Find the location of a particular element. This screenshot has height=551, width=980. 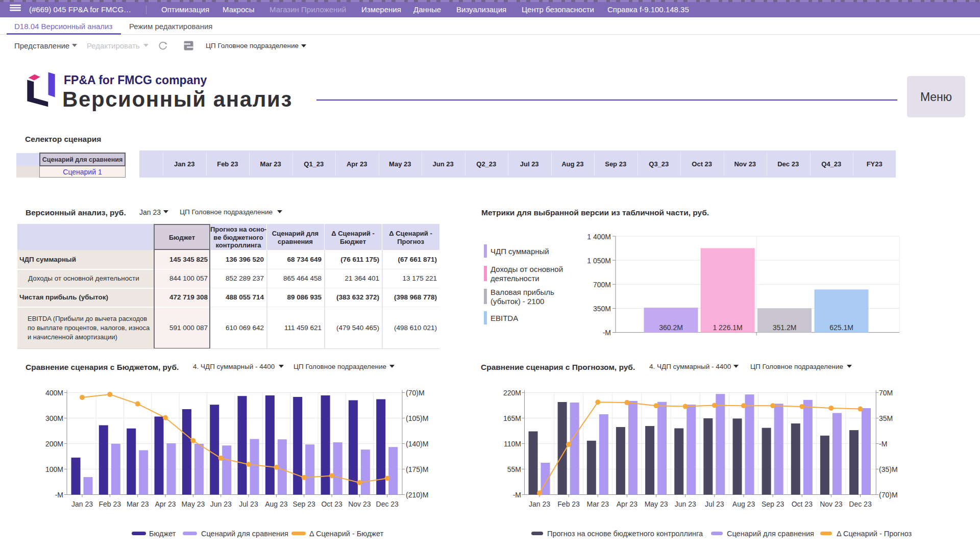

svg-text: 1 050M is located at coordinates (599, 261).